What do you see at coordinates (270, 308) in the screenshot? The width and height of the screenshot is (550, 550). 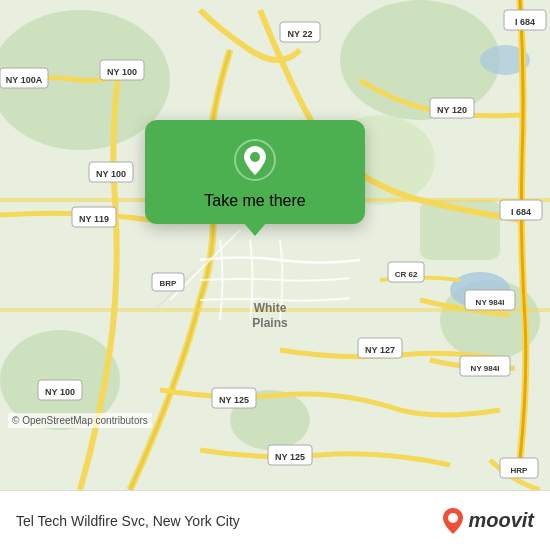 I see `svg-text: White` at bounding box center [270, 308].